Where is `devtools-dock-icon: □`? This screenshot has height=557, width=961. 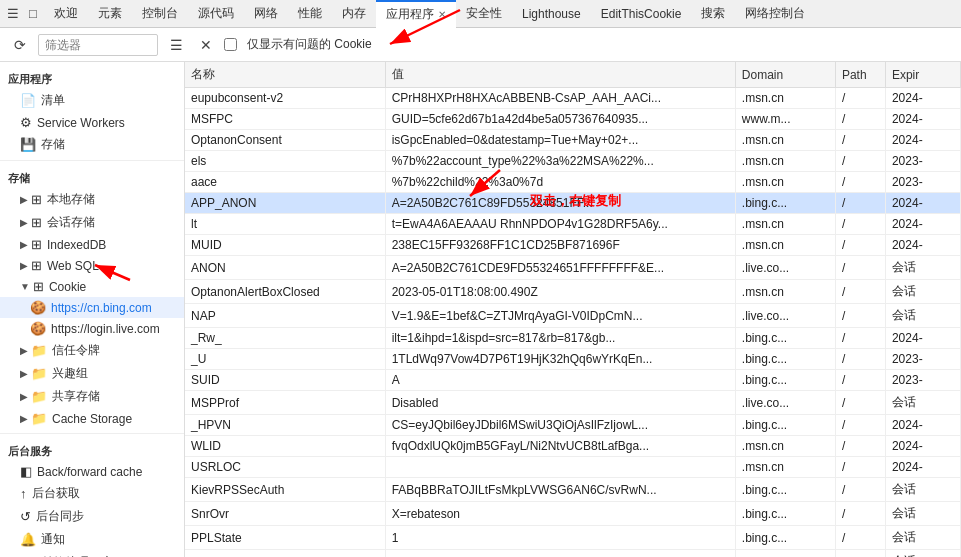 devtools-dock-icon: □ is located at coordinates (33, 14).